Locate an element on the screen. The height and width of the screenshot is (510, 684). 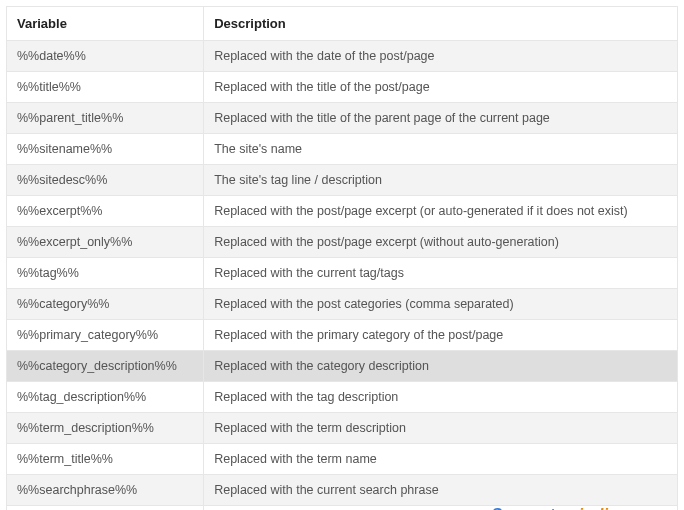
cell-variable: %%excerpt_only%% is located at coordinates (106, 242).